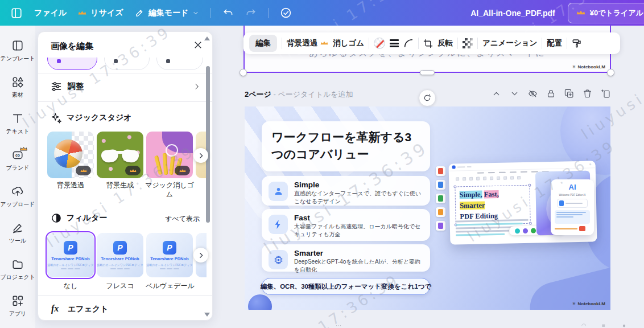  I want to click on position-button: 配置, so click(554, 43).